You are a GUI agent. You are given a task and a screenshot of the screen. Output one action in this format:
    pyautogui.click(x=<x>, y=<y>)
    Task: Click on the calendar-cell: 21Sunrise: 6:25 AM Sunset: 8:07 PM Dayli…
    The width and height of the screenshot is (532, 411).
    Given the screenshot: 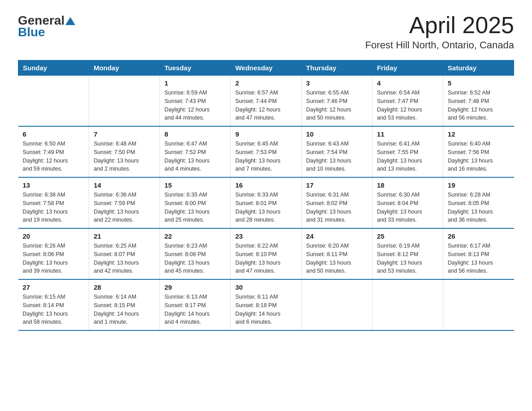 What is the action you would take?
    pyautogui.click(x=124, y=254)
    